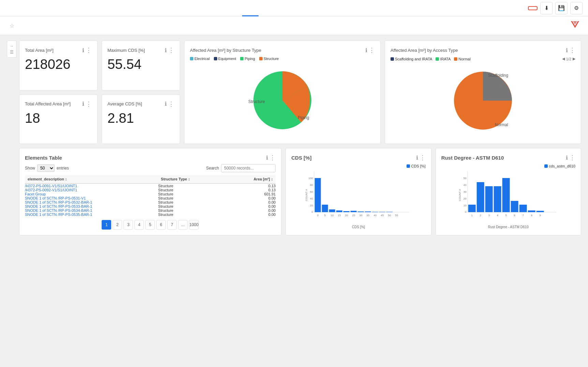  I want to click on ac-menu: ⋮, so click(171, 104).